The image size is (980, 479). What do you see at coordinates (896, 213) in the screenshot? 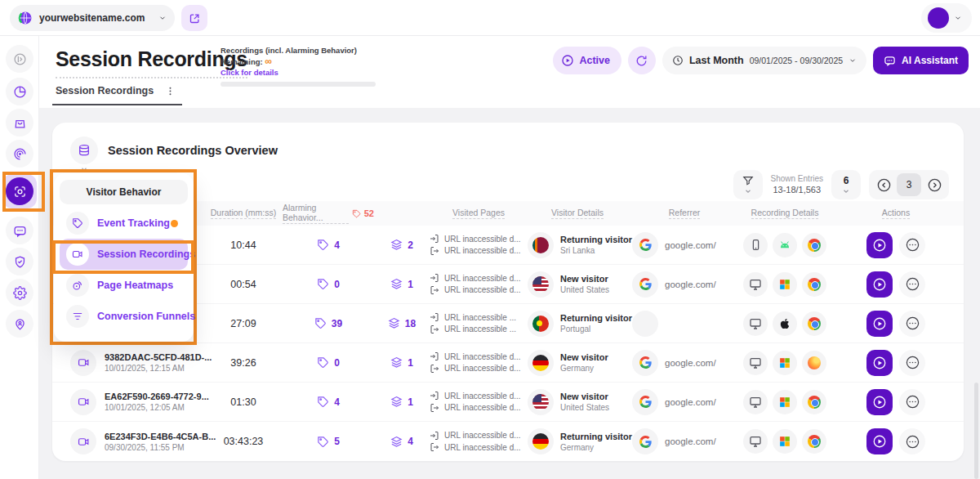
I see `column-actions: Actions` at bounding box center [896, 213].